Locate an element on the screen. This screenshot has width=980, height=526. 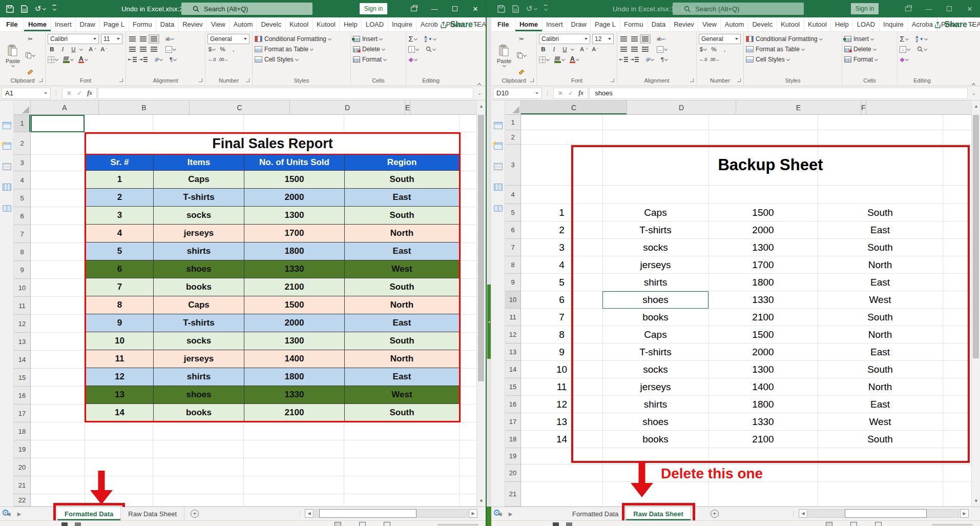
share-button: Share is located at coordinates (953, 25).